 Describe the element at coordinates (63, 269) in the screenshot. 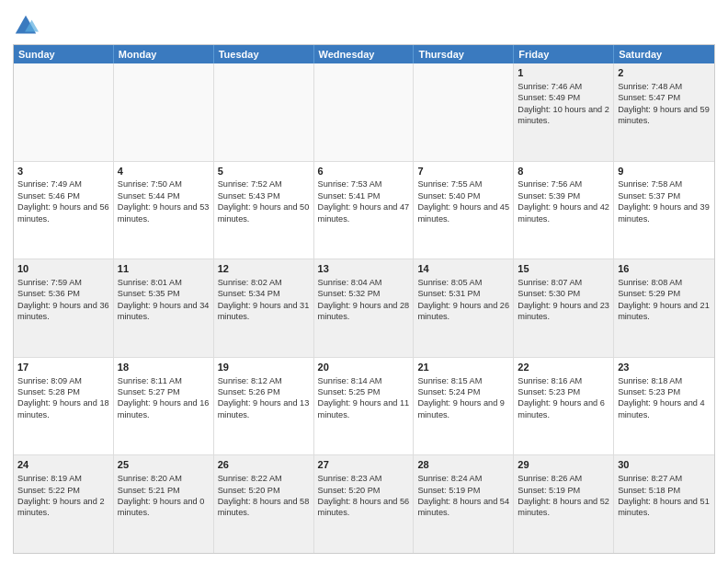

I see `day-number: 10` at that location.